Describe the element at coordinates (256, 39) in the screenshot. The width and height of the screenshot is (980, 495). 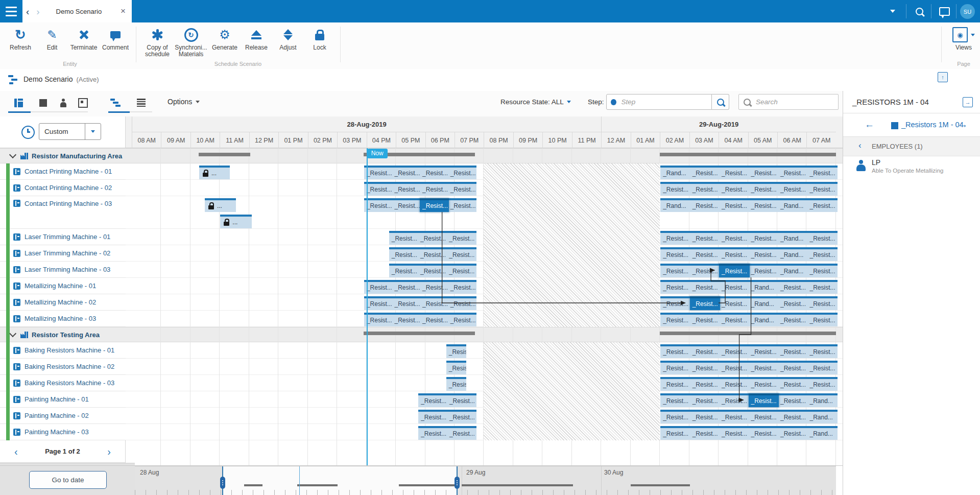
I see `release-button: Release` at that location.